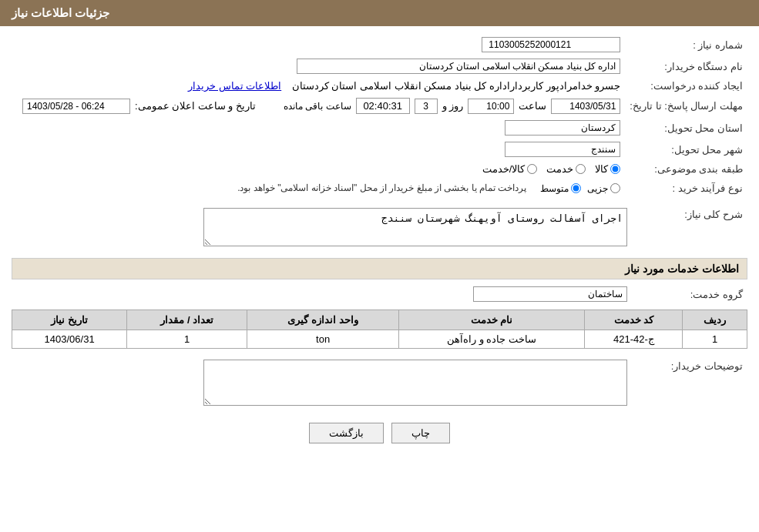  I want to click on back-button: بازگشت, so click(347, 433).